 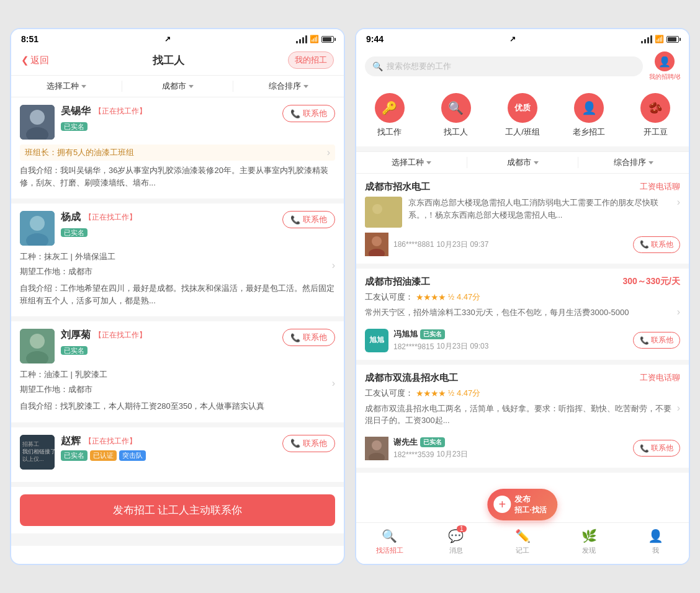 I want to click on worker-info: 吴锡华 【正在找工作】 已实名, so click(x=169, y=118).